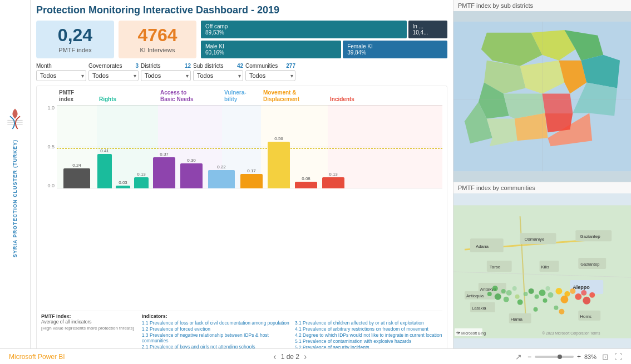 This screenshot has width=631, height=364. Describe the element at coordinates (216, 338) in the screenshot. I see `indicator-1-3: 1.3 Prevalence of negative relationship …` at that location.